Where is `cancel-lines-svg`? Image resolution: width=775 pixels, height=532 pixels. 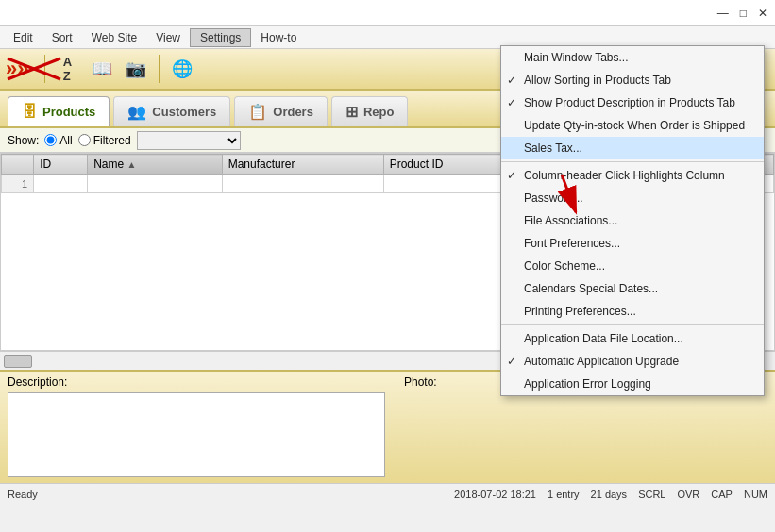
cancel-lines-svg is located at coordinates (34, 69).